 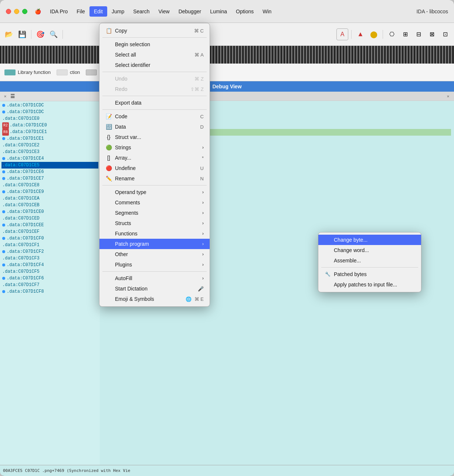 I want to click on submenu-item-apply-patches-to-input-file---: Apply patches to input file..., so click(x=370, y=285).